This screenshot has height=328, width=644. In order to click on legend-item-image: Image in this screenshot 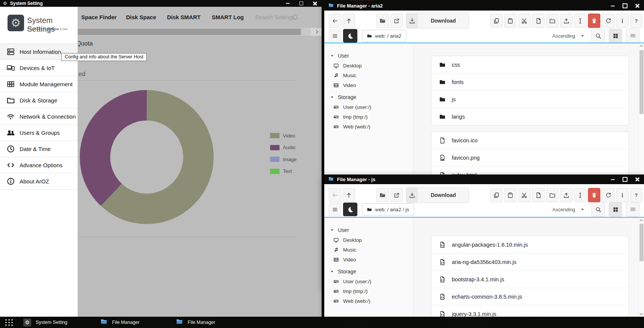, I will do `click(283, 159)`.